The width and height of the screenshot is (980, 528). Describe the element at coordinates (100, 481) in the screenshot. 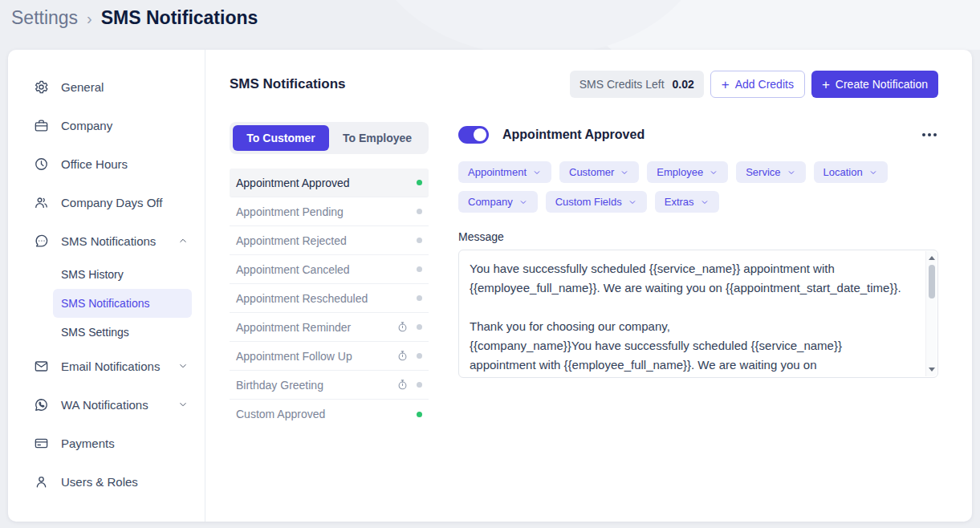

I see `sidebar-item-label: Users & Roles` at that location.